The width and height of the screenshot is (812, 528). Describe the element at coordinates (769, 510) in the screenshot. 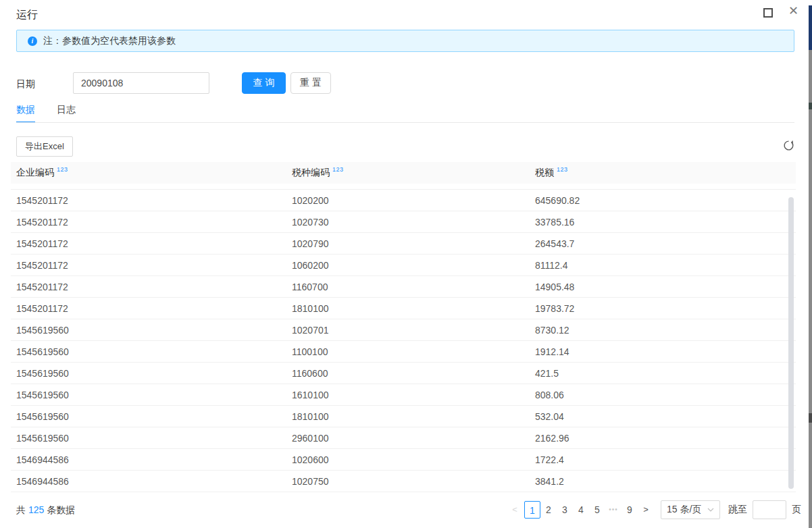

I see `jump-page-input` at that location.